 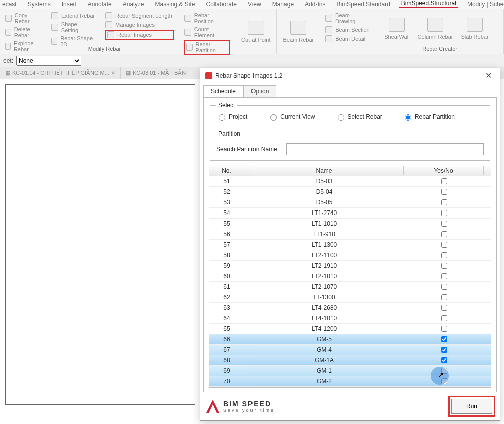 What do you see at coordinates (350, 256) in the screenshot?
I see `table-row: 58LT2-1100` at bounding box center [350, 256].